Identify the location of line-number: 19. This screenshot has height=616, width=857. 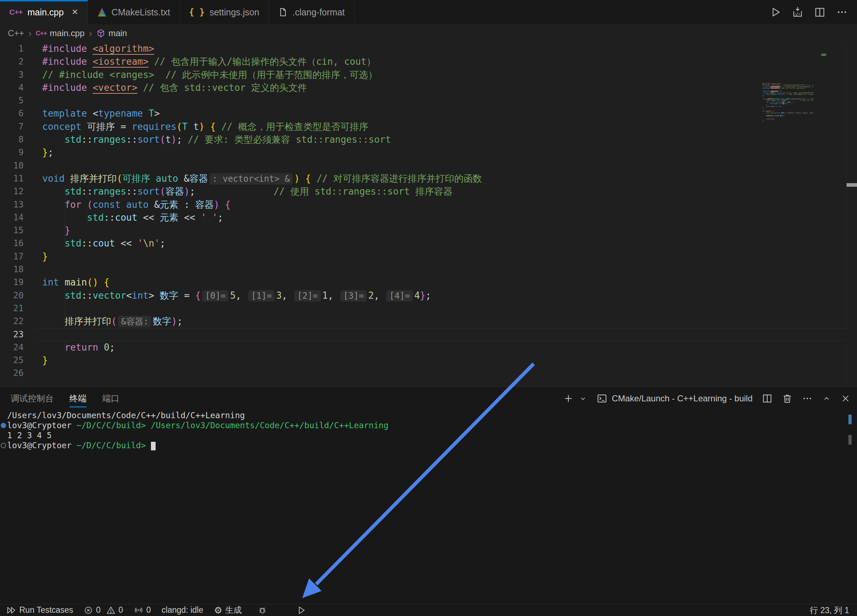
(12, 282).